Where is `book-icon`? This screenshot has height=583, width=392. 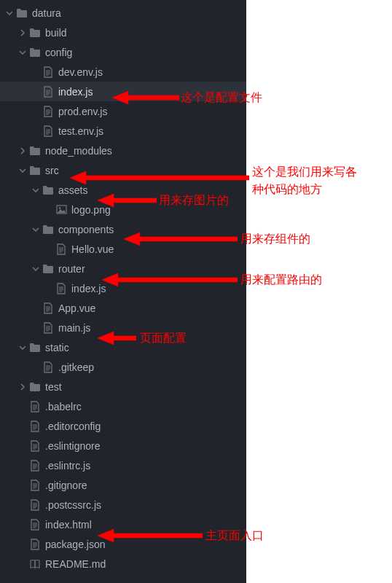 book-icon is located at coordinates (35, 564).